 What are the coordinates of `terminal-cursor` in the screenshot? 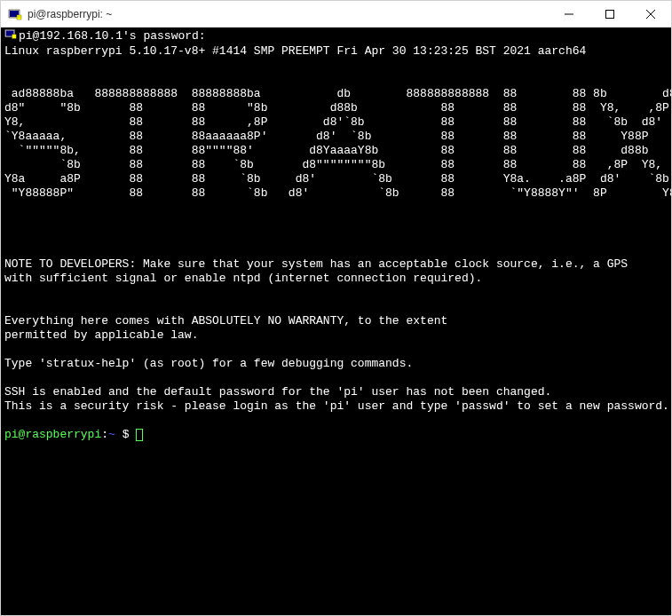 It's located at (139, 435).